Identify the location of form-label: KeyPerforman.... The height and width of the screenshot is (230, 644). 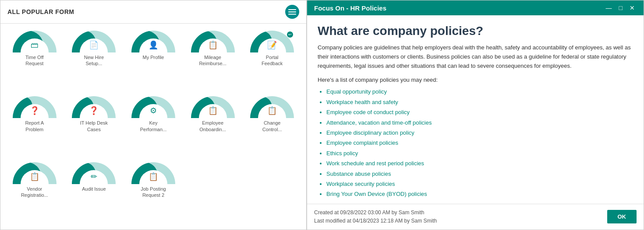
(153, 126).